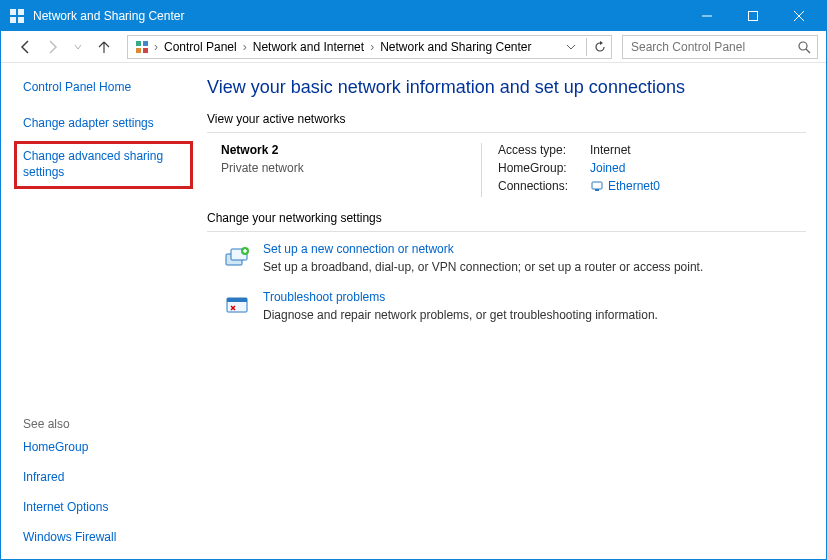  What do you see at coordinates (351, 168) in the screenshot?
I see `network-subtitle: Private network` at bounding box center [351, 168].